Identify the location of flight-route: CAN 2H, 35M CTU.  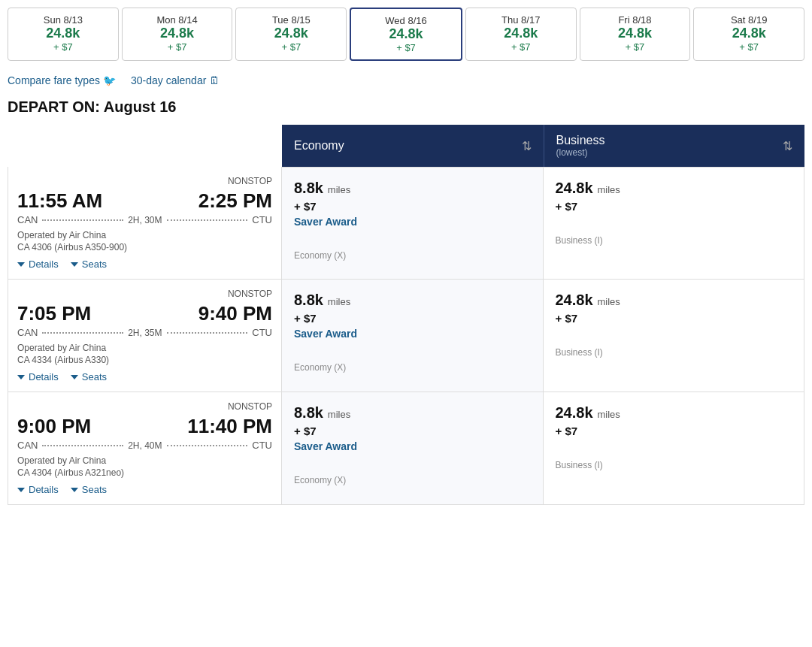
(144, 332).